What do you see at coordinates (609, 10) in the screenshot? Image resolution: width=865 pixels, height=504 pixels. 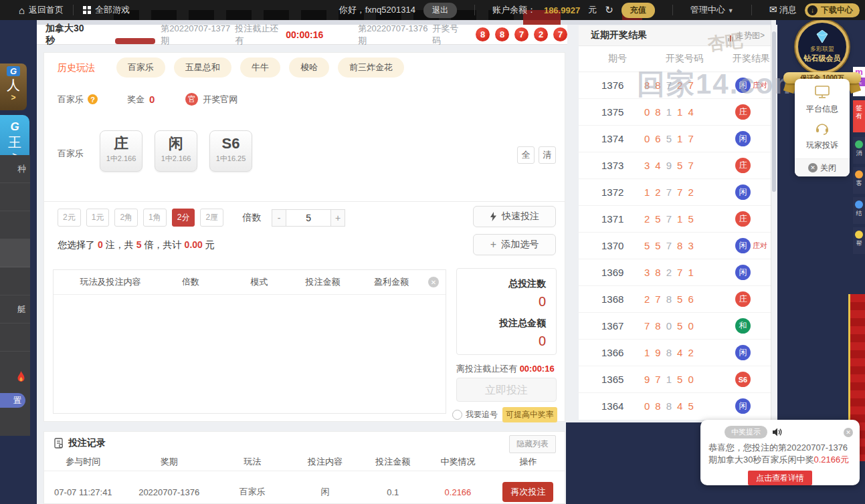 I see `refresh-balance-icon: ↻` at bounding box center [609, 10].